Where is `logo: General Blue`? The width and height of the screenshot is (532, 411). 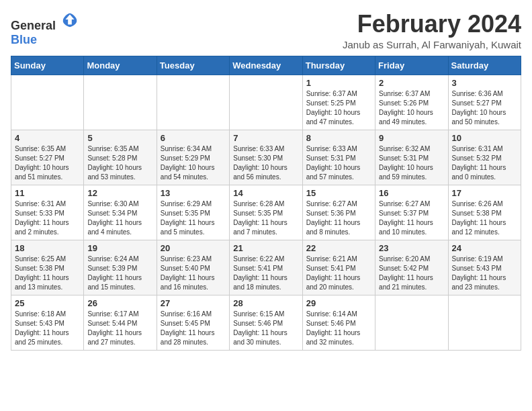
logo: General Blue is located at coordinates (45, 29).